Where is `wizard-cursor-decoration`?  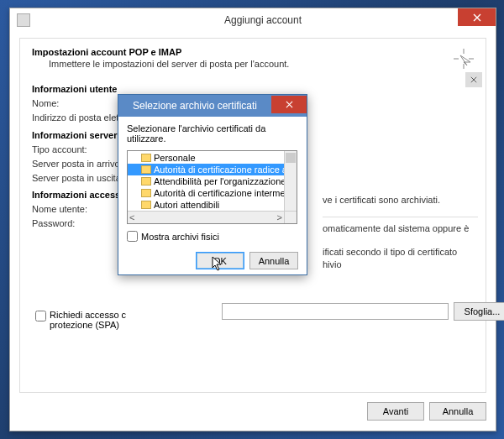
wizard-cursor-decoration is located at coordinates (464, 59).